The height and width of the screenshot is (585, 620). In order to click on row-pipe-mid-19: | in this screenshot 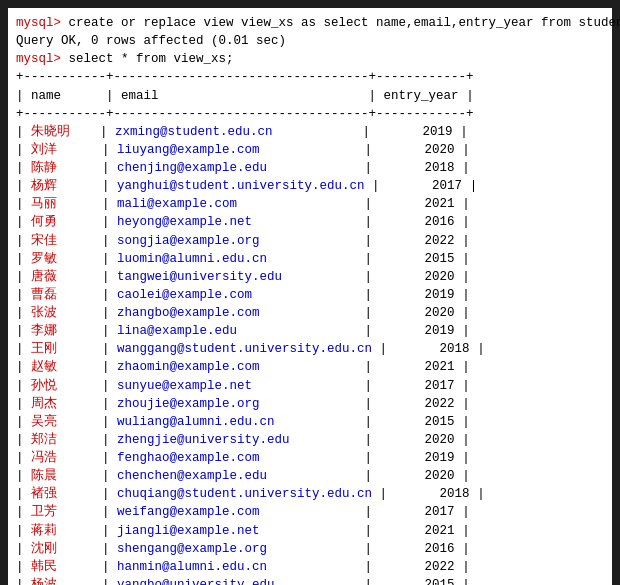, I will do `click(106, 476)`.